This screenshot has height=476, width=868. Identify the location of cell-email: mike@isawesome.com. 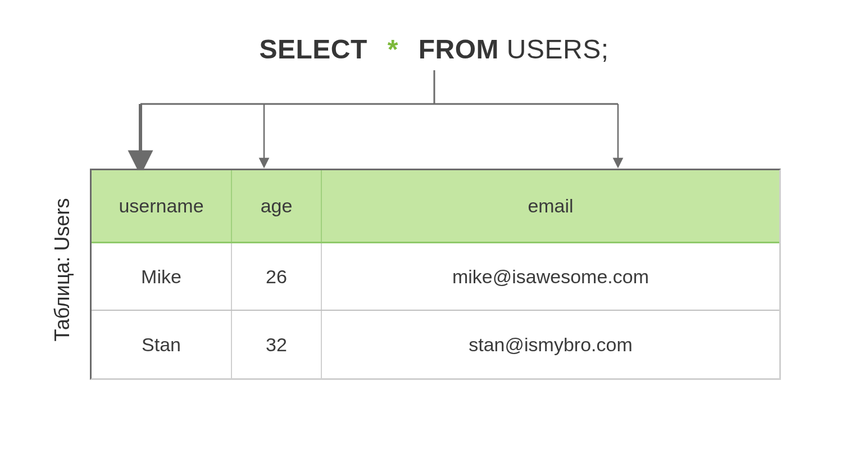
(551, 276).